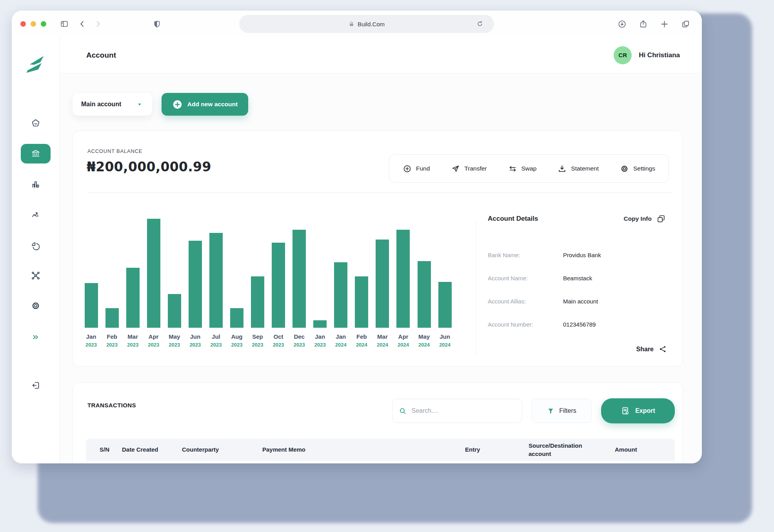 The height and width of the screenshot is (532, 774). Describe the element at coordinates (529, 169) in the screenshot. I see `swap-label: Swap` at that location.